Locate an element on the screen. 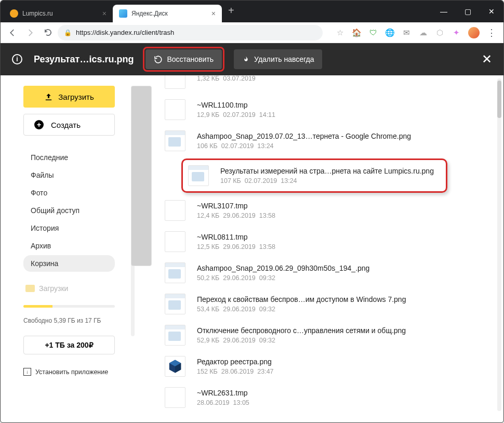 This screenshot has height=423, width=504. sidebar-item-6: Корзина is located at coordinates (69, 263).